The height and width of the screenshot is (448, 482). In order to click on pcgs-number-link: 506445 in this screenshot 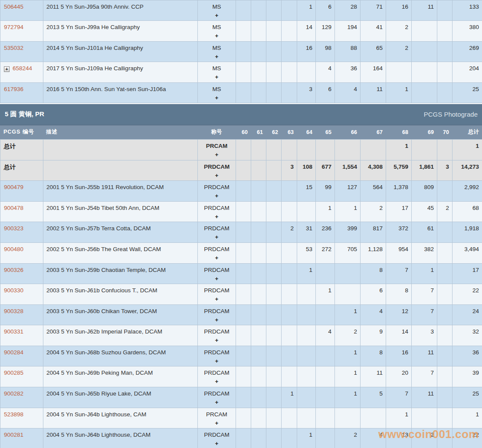, I will do `click(14, 7)`.